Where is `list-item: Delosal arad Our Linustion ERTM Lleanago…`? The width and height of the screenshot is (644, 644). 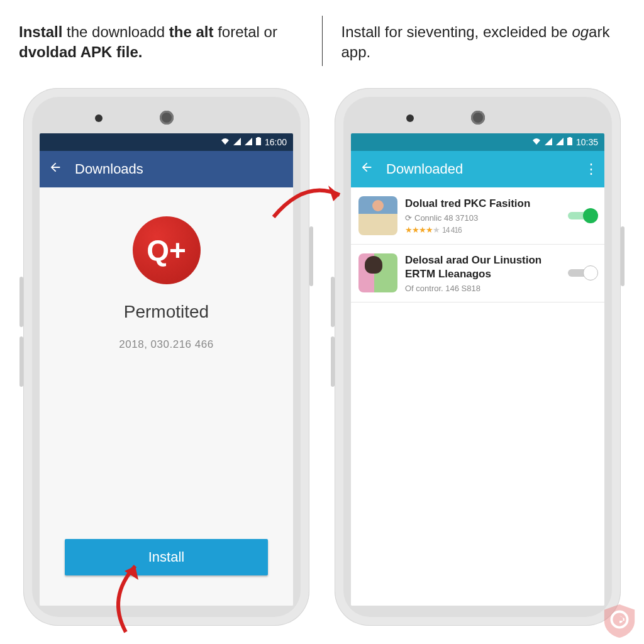
list-item: Delosal arad Our Linustion ERTM Lleanago… is located at coordinates (478, 274).